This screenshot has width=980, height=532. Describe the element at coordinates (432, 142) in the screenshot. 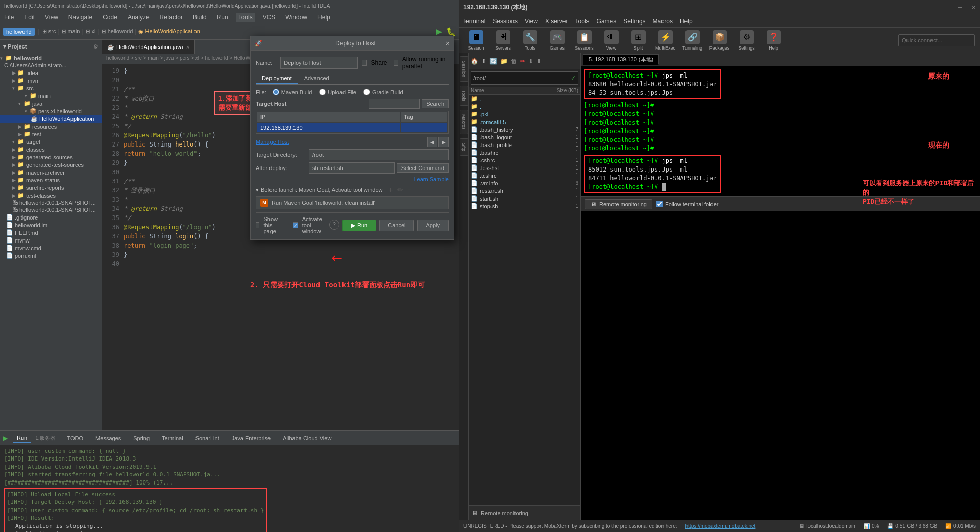

I see `nav-prev: ◀` at that location.